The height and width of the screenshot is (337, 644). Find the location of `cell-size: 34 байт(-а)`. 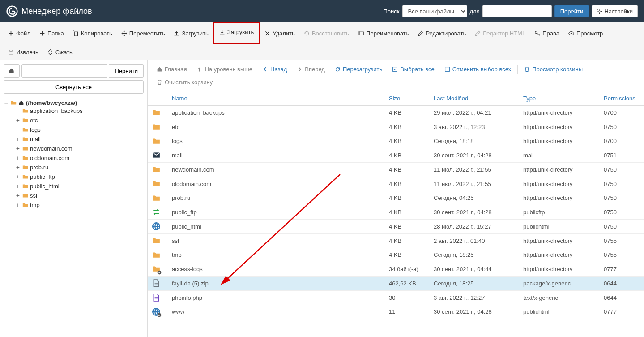

cell-size: 34 байт(-а) is located at coordinates (407, 269).